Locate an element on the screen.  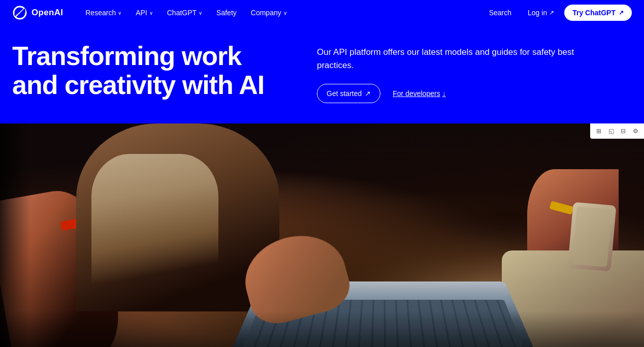
for-developers-button: For developers ↓ is located at coordinates (419, 93).